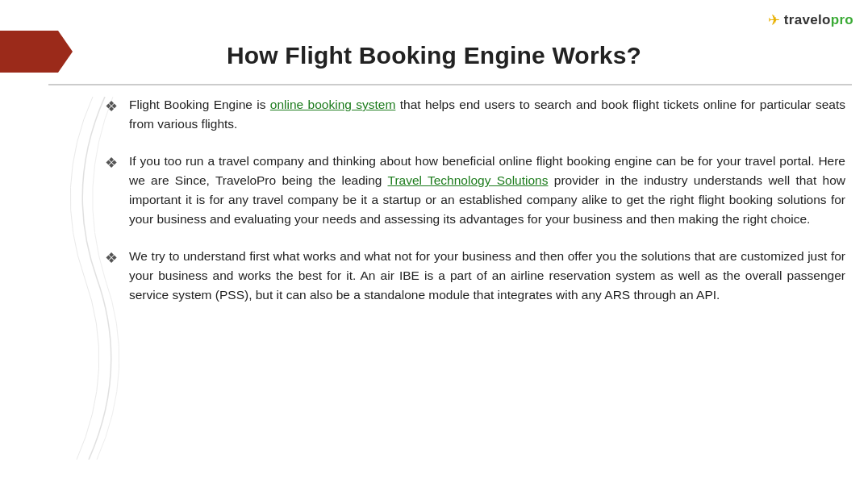 This screenshot has width=868, height=487. What do you see at coordinates (819, 20) in the screenshot?
I see `logo-text: travelоpro` at bounding box center [819, 20].